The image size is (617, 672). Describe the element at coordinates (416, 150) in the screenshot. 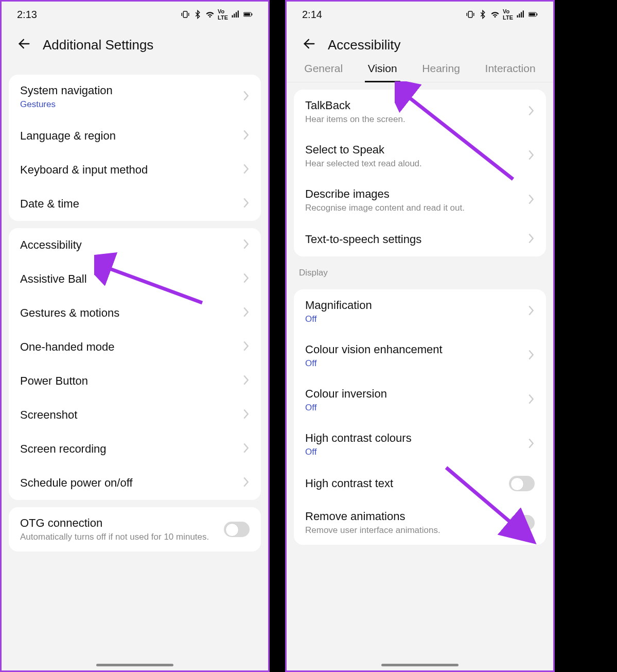

I see `row-title: Select to Speak` at that location.